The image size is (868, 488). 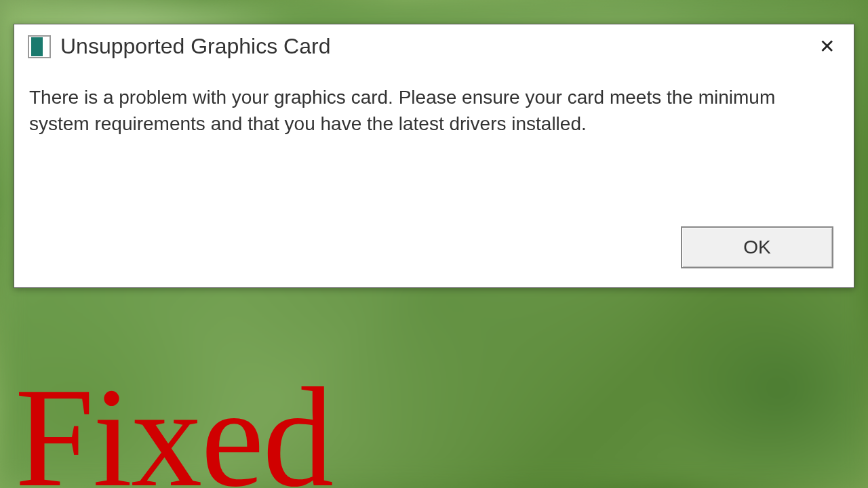 I want to click on overlay-caption: Fixed, so click(x=174, y=427).